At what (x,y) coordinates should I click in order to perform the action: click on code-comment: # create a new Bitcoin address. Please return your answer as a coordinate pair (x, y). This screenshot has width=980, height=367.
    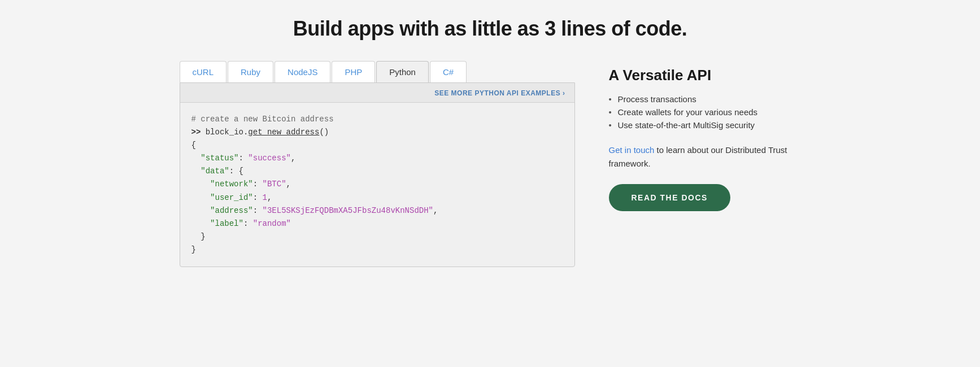
    Looking at the image, I should click on (263, 119).